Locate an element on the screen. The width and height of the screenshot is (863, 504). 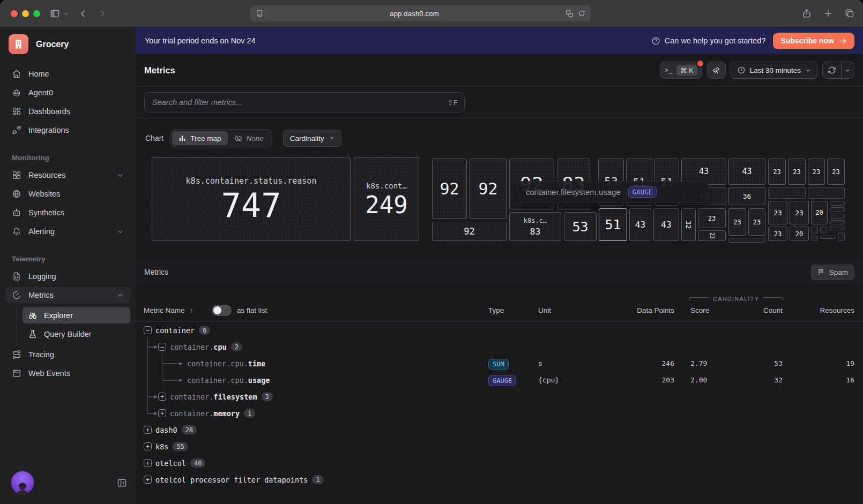
metric-row-k8s: +k8s55 is located at coordinates (500, 447).